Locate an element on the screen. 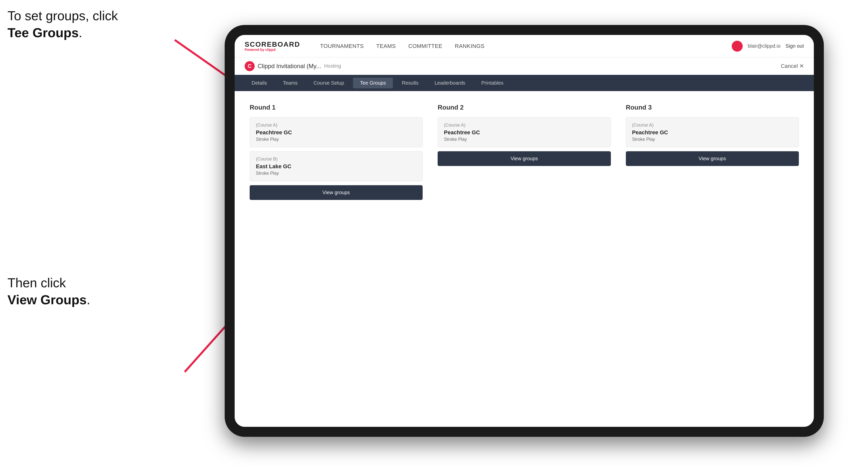  nav-teams: TEAMS is located at coordinates (386, 46).